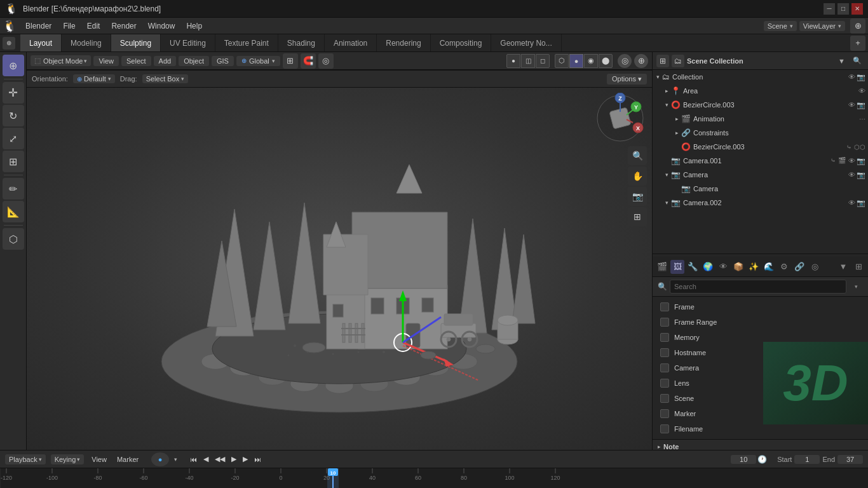  What do you see at coordinates (528, 61) in the screenshot?
I see `edge-select-button: ◫` at bounding box center [528, 61].